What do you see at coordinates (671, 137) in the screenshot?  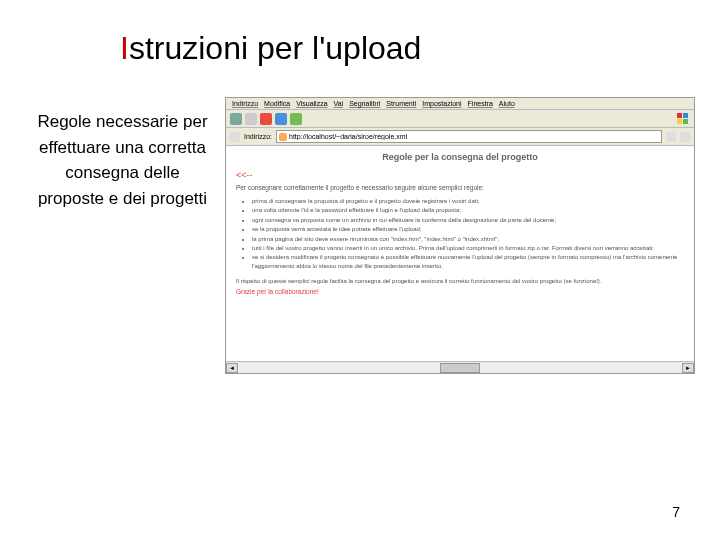 I see `dropdown-icon` at bounding box center [671, 137].